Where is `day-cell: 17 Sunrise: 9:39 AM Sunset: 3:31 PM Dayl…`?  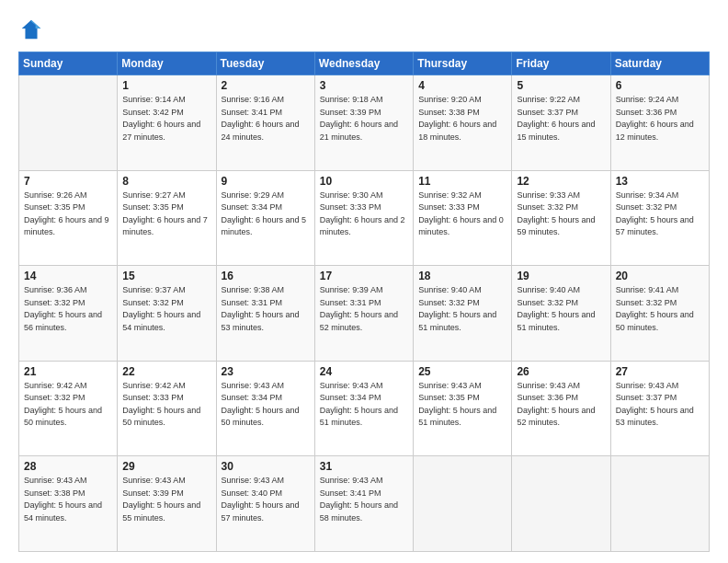
day-cell: 17 Sunrise: 9:39 AM Sunset: 3:31 PM Dayl… is located at coordinates (364, 314).